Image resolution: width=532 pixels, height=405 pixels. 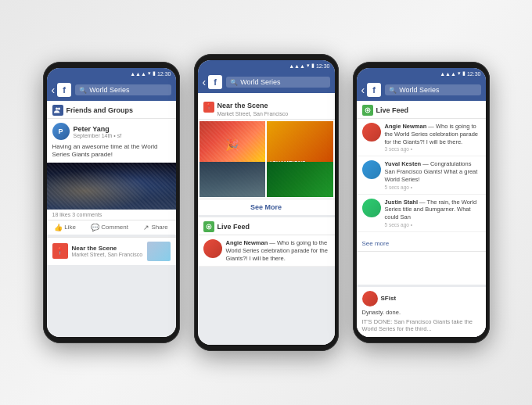 I want to click on partial-author: SFist, so click(x=389, y=299).